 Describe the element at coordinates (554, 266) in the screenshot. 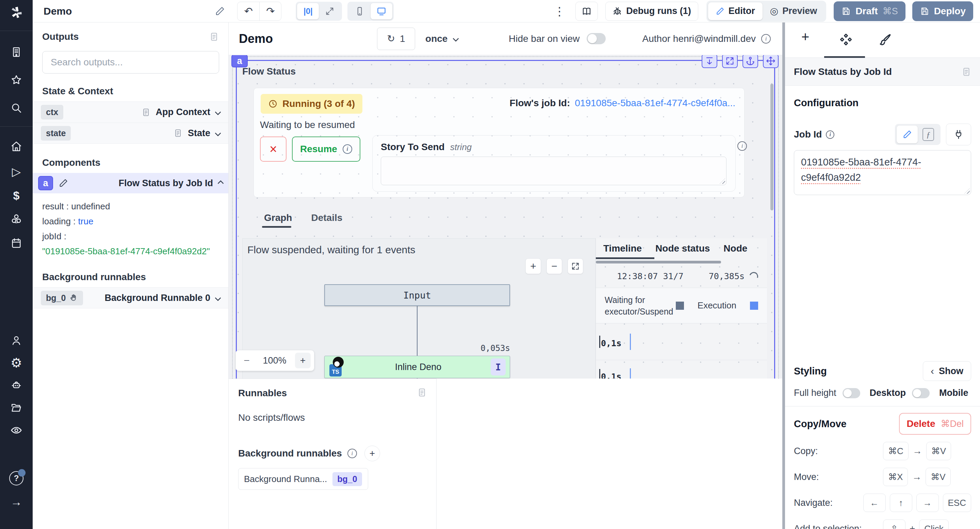

I see `graph-zoom-out-button: −` at that location.